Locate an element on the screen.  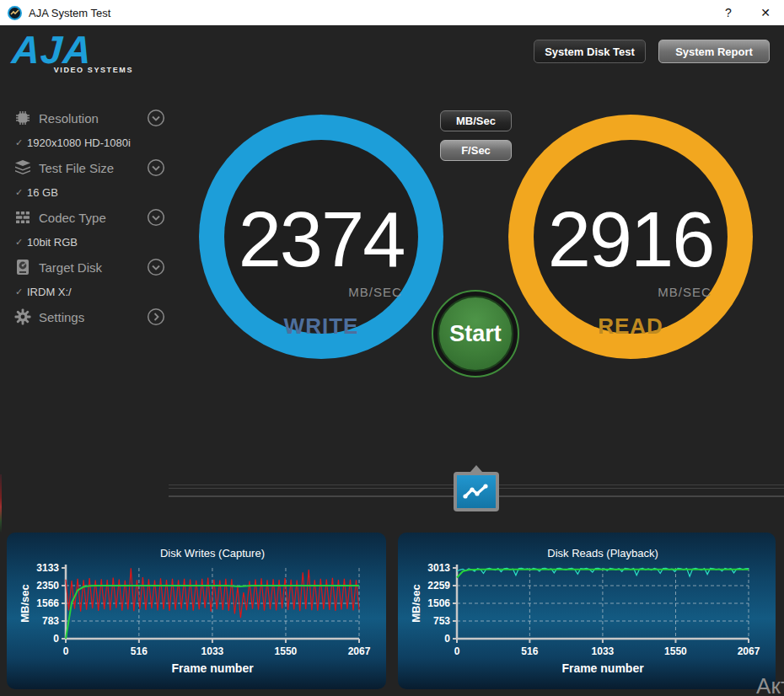
read-gauge: 2916 MB/SEC READ is located at coordinates (631, 237).